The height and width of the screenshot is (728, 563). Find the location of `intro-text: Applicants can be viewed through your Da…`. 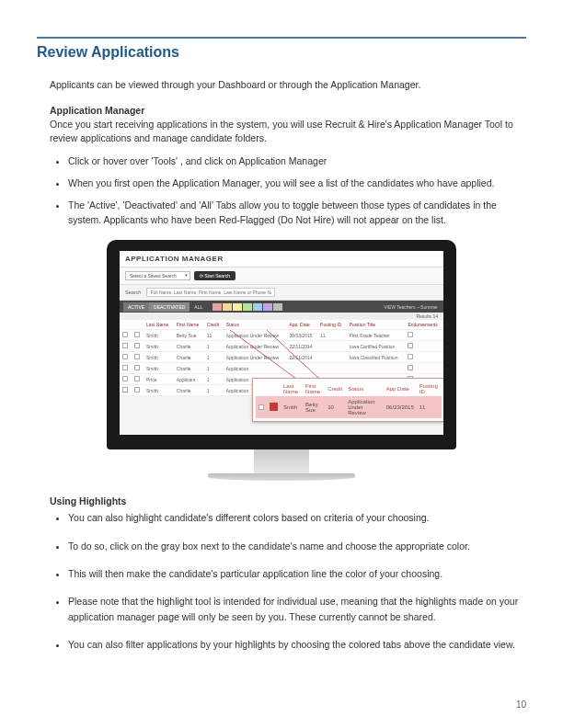

intro-text: Applicants can be viewed through your Da… is located at coordinates (288, 85).